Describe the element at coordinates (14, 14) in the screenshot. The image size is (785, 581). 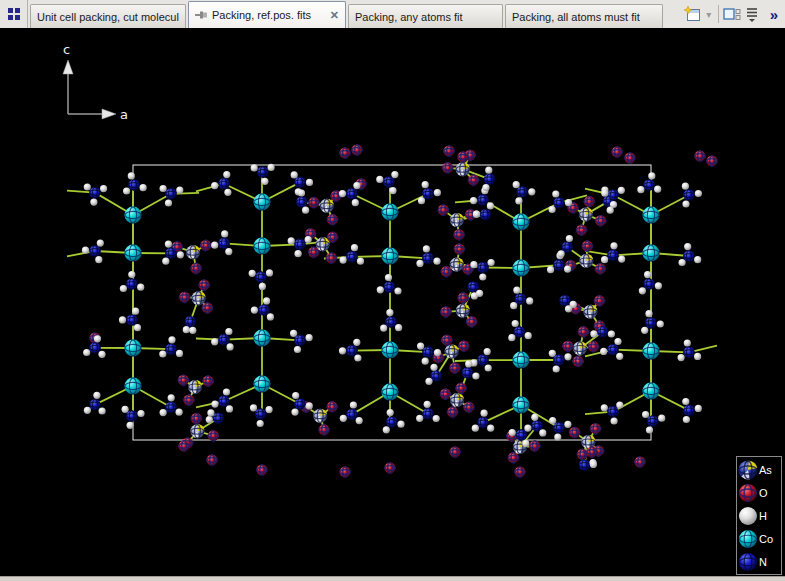
I see `dock-grid-icon` at that location.